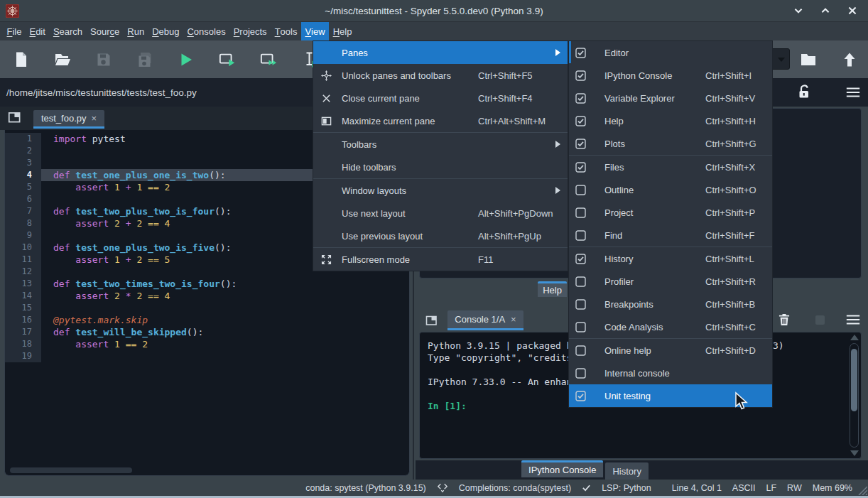  What do you see at coordinates (615, 144) in the screenshot?
I see `menu-item-label: Plots` at bounding box center [615, 144].